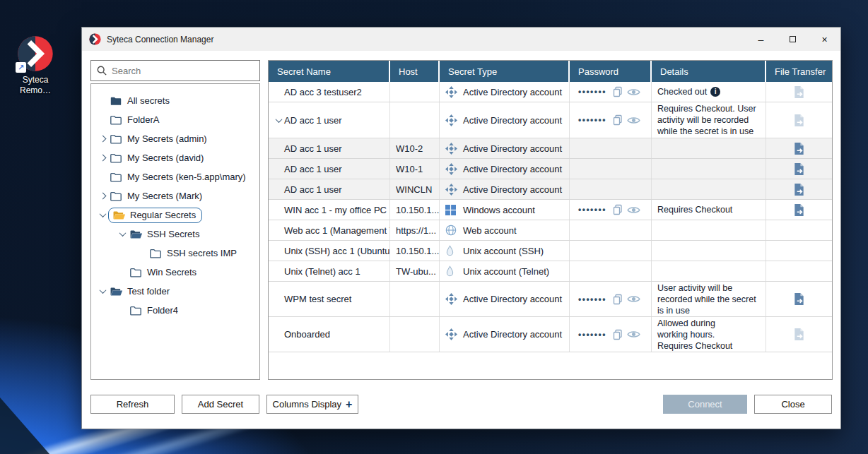  What do you see at coordinates (824, 40) in the screenshot?
I see `close-window-button: ×` at bounding box center [824, 40].